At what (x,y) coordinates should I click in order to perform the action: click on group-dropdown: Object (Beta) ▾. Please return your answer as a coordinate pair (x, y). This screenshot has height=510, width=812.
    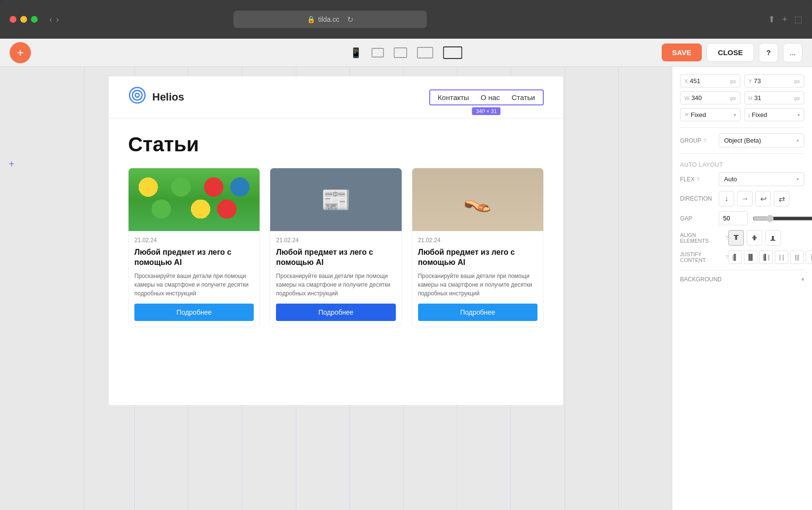
    Looking at the image, I should click on (762, 140).